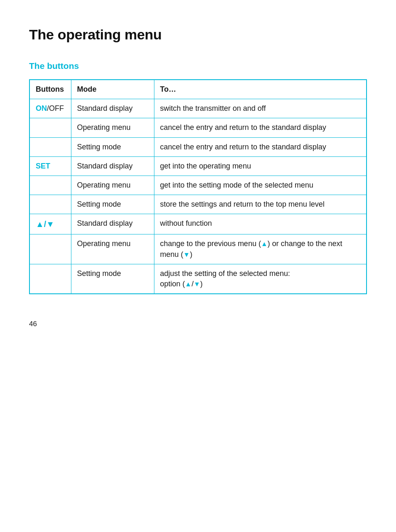 The height and width of the screenshot is (532, 396). Describe the element at coordinates (198, 128) in the screenshot. I see `table-row: Operating menu cancel the entry and retu…` at that location.